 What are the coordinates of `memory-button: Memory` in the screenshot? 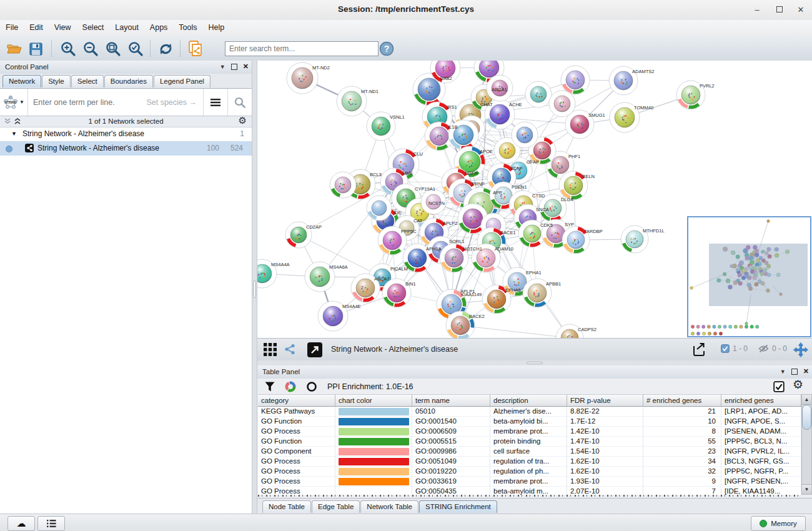 It's located at (778, 524).